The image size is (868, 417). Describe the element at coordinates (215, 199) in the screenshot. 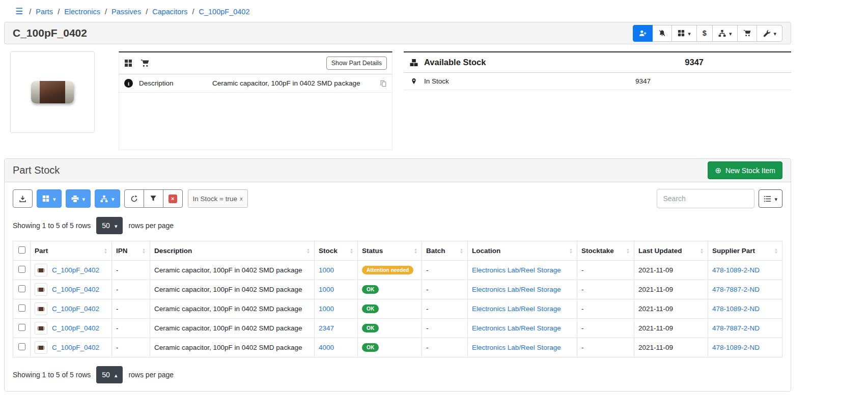

I see `filter-chip-label: In Stock = true` at that location.